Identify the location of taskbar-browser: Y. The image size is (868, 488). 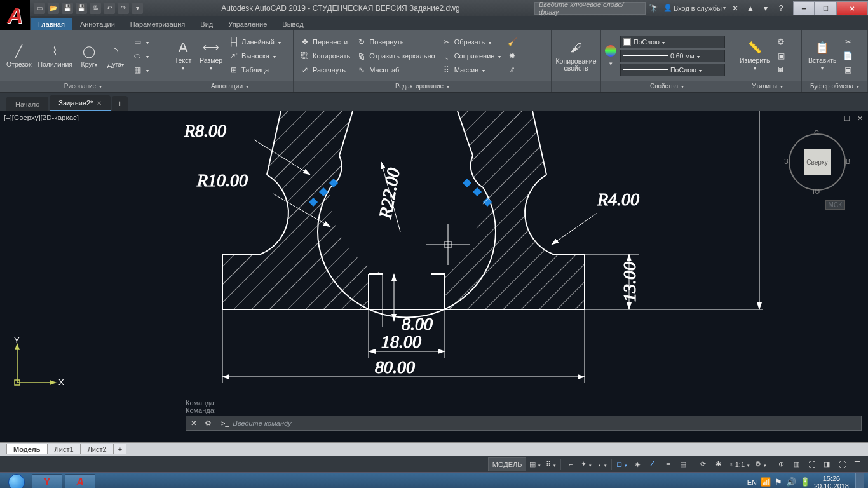
(47, 482).